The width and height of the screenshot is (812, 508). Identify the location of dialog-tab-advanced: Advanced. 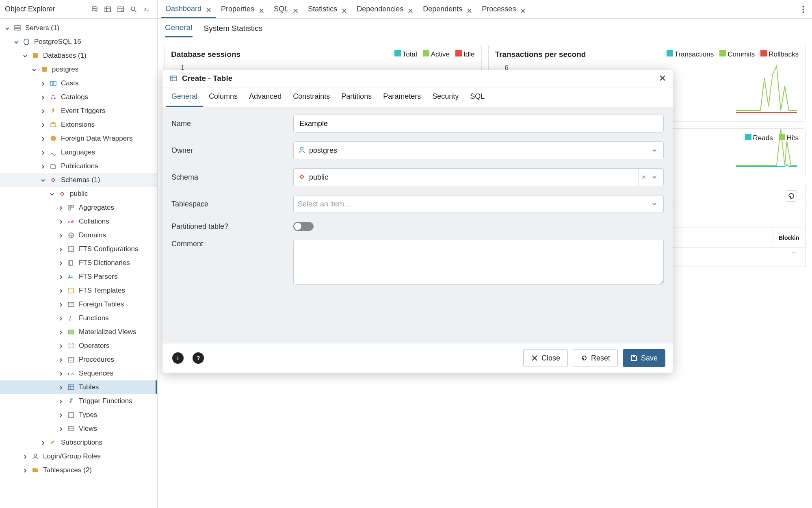
(265, 97).